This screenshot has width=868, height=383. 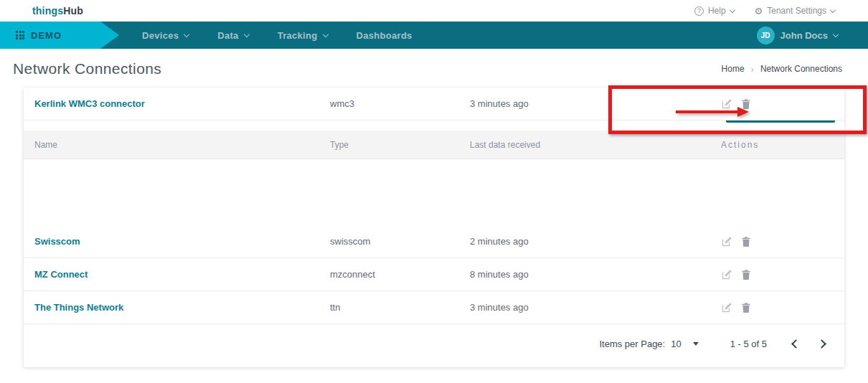 I want to click on tenant-settings-menu: ⚙ Tenant Settings, so click(x=795, y=11).